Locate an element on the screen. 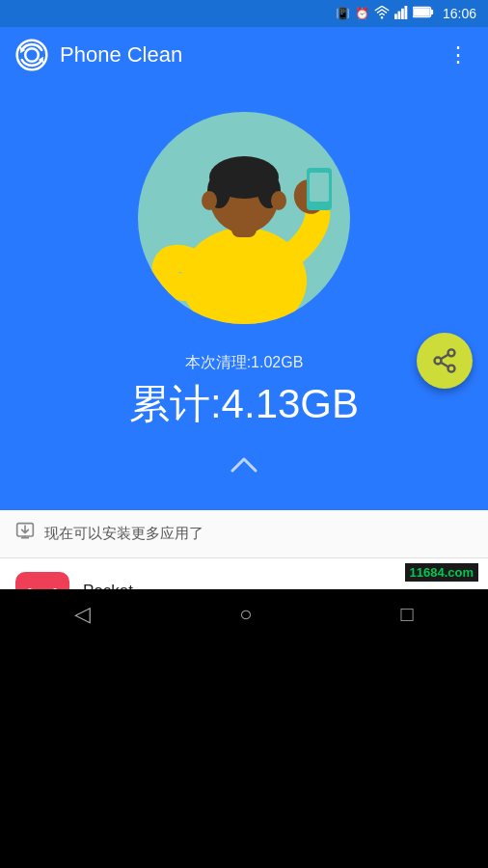 This screenshot has height=868, width=488. navigation-bar: ◁ ○ □ is located at coordinates (244, 614).